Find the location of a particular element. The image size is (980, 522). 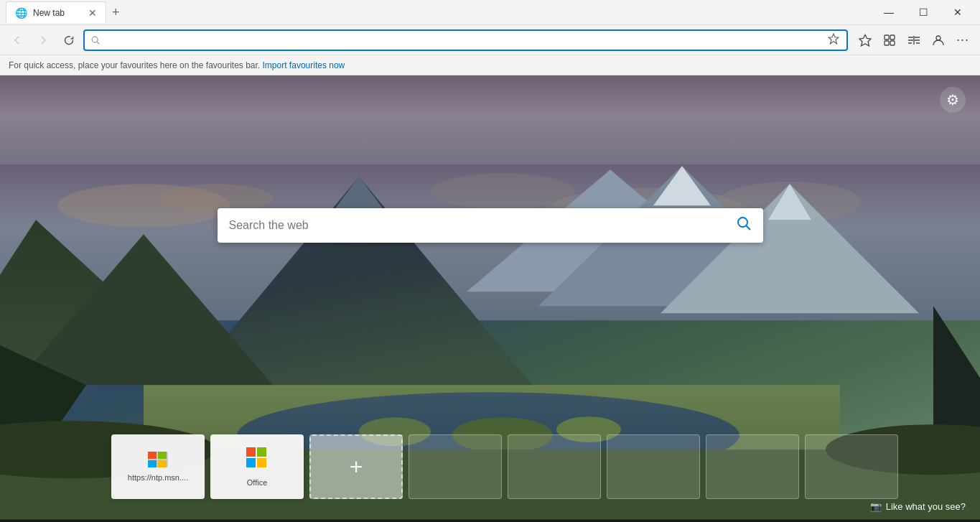

tile-msn-label: https://ntp.msn.... is located at coordinates (158, 477).